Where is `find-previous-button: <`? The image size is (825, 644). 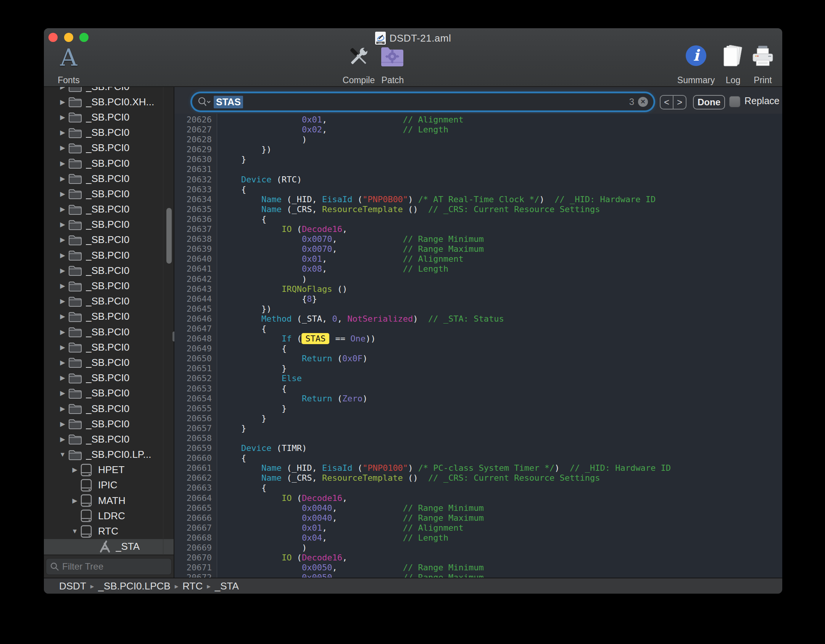 find-previous-button: < is located at coordinates (667, 102).